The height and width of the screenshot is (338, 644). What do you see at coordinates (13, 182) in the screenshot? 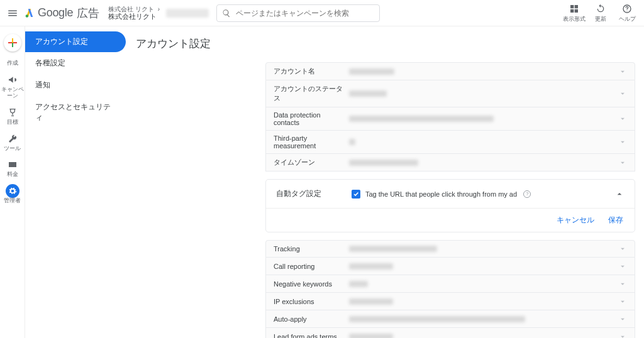
I see `left-rail: 作成 キャンペーン 目標 ツール 料金 管理者` at bounding box center [13, 182].